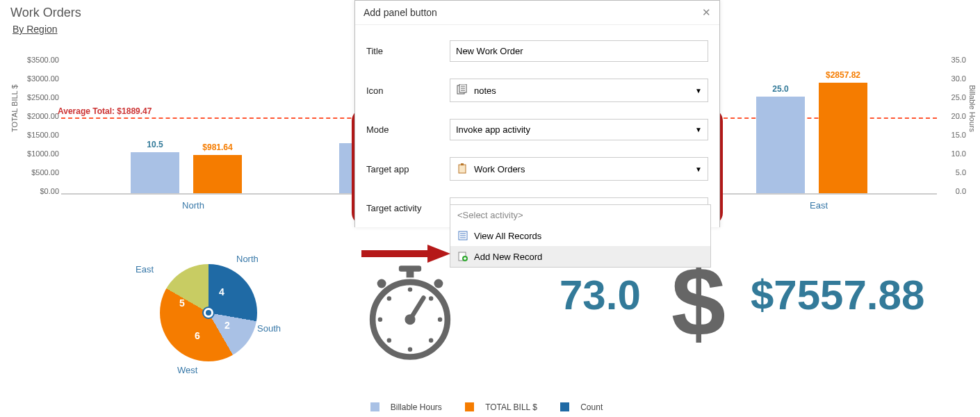  What do you see at coordinates (247, 259) in the screenshot?
I see `pie-label-north: North` at bounding box center [247, 259].